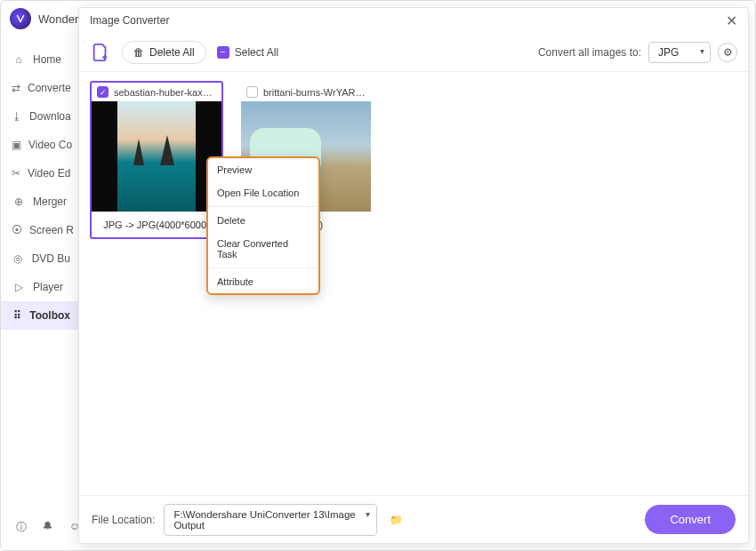 The width and height of the screenshot is (756, 551). Describe the element at coordinates (414, 519) in the screenshot. I see `modal-footer: File Location: F:\Wondershare UniConvert…` at that location.